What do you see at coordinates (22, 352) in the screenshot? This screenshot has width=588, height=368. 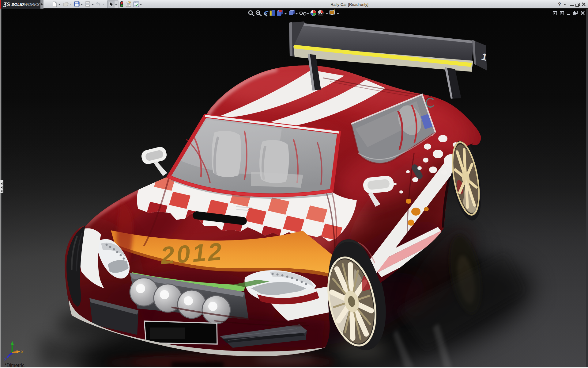 I see `svg-text: X` at bounding box center [22, 352].